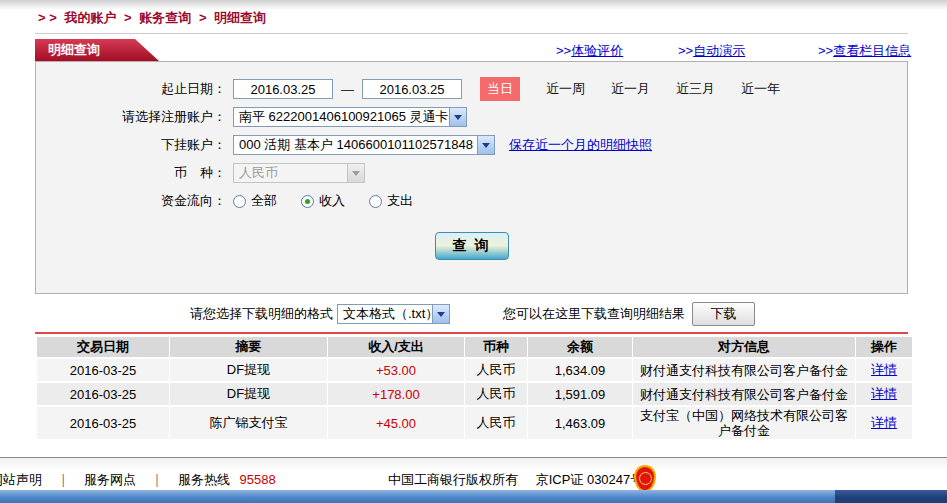 The image size is (947, 503). I want to click on download-format-label: 请您选择下载明细的格式, so click(262, 314).